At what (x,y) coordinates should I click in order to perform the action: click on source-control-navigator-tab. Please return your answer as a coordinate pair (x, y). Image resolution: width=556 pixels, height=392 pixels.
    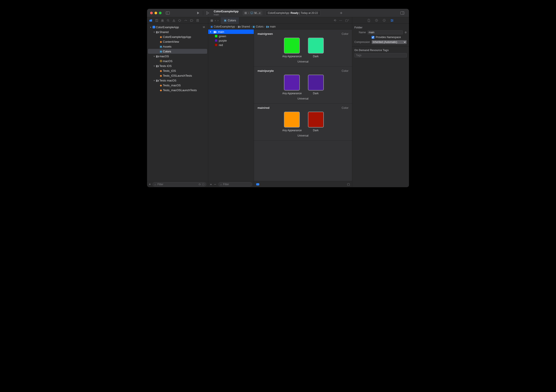
    Looking at the image, I should click on (157, 20).